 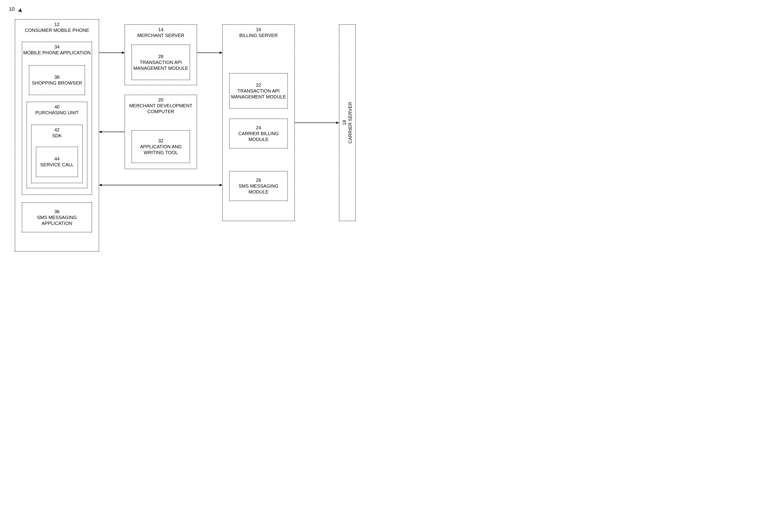 What do you see at coordinates (259, 128) in the screenshot?
I see `box-number: 24` at bounding box center [259, 128].